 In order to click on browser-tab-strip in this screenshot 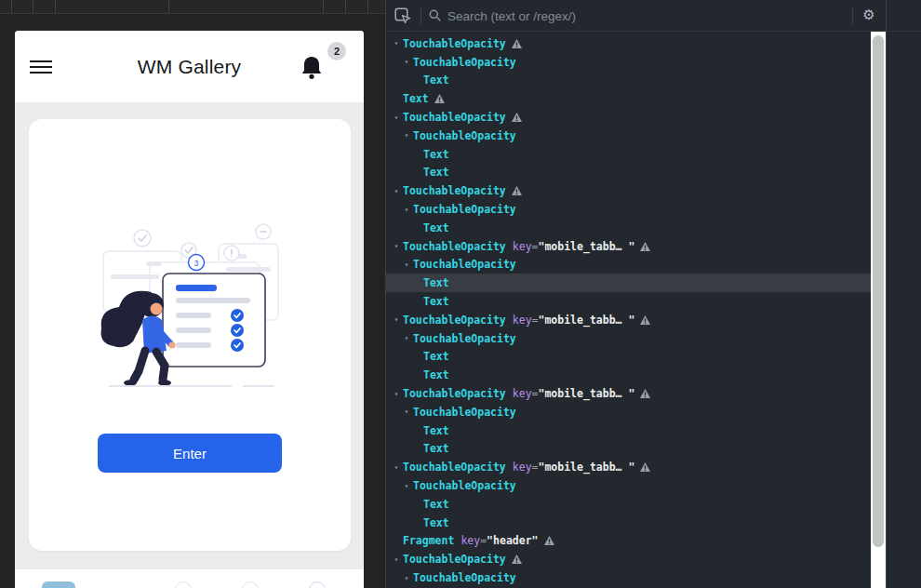, I will do `click(193, 7)`.